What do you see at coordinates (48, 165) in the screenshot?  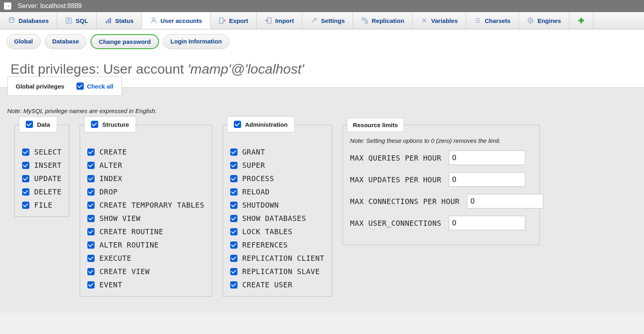 I see `privilege-label: INSERT` at bounding box center [48, 165].